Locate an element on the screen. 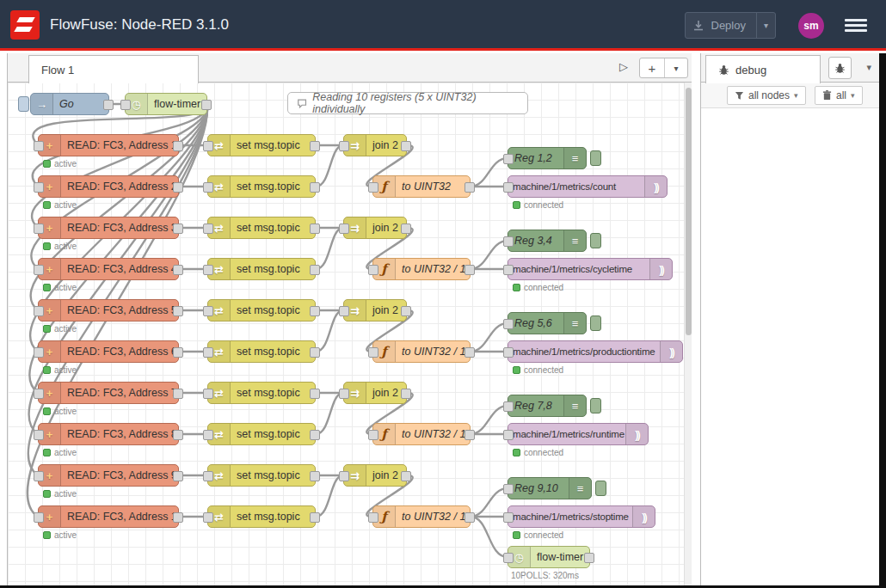 This screenshot has height=588, width=886. mqtt-out-node: machine/1/metrics/runtime)) is located at coordinates (578, 434).